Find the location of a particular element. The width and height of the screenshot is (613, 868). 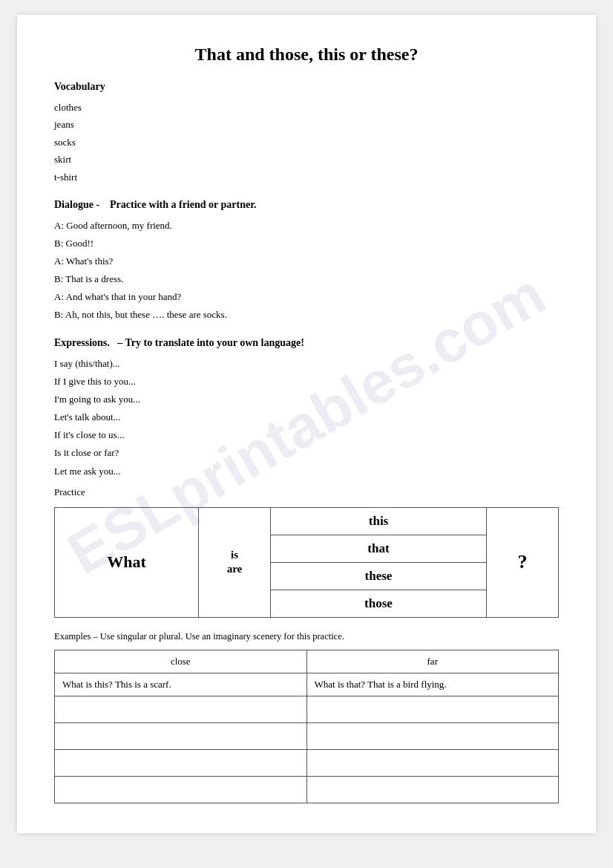

dialogue-line: B: Ah, not this, but these …. these are … is located at coordinates (306, 315).